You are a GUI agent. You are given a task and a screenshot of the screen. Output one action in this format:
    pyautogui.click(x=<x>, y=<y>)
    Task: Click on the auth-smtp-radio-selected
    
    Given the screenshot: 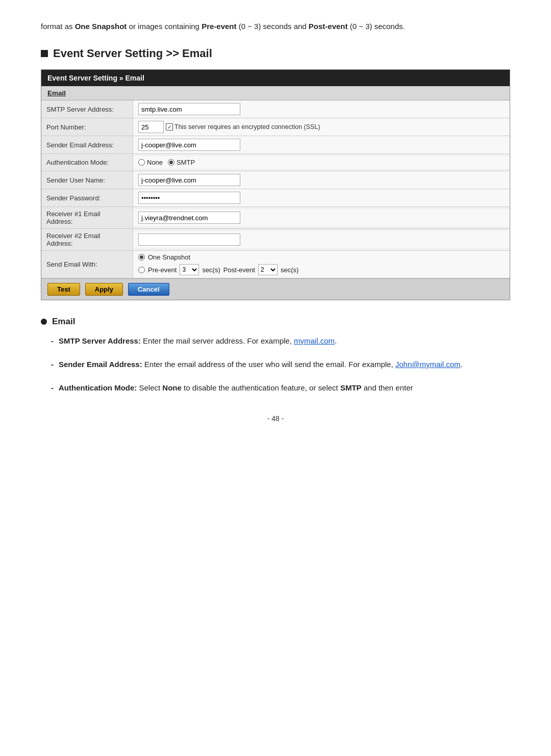 What is the action you would take?
    pyautogui.click(x=171, y=162)
    